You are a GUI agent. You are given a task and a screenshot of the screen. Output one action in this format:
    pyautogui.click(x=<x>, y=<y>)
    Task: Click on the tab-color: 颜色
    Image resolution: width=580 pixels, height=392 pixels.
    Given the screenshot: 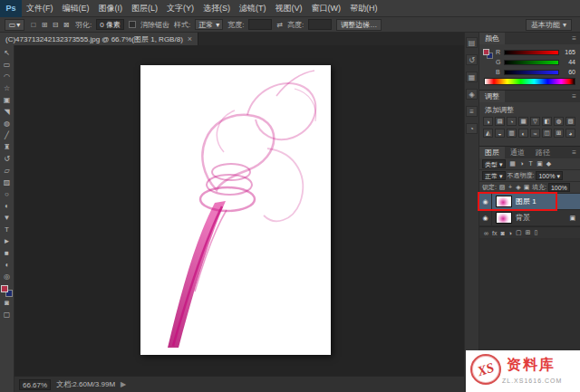 What is the action you would take?
    pyautogui.click(x=492, y=38)
    